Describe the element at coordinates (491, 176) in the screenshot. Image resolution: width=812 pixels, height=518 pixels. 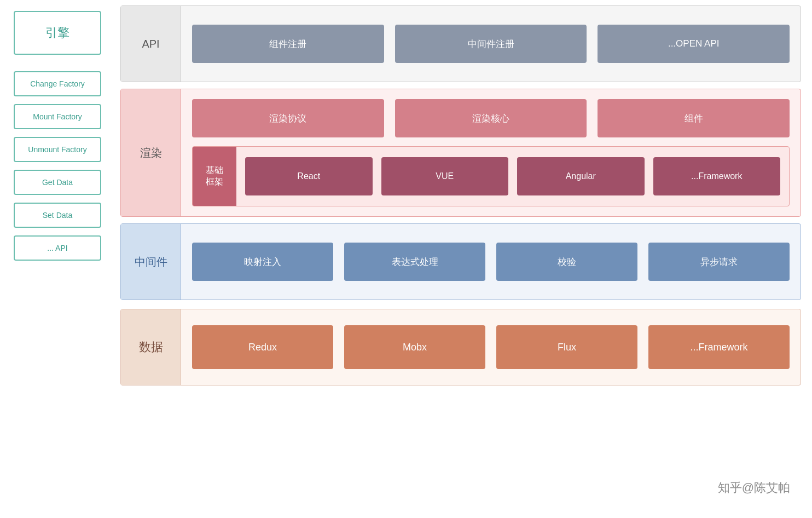
I see `render-bottom-row: 基础 框架 ReactVUEAngular...Framework` at that location.